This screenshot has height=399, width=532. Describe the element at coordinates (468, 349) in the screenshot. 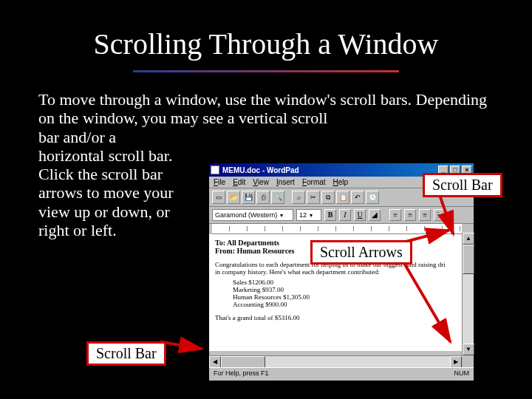

I see `scroll-down-arrow: ▼` at that location.